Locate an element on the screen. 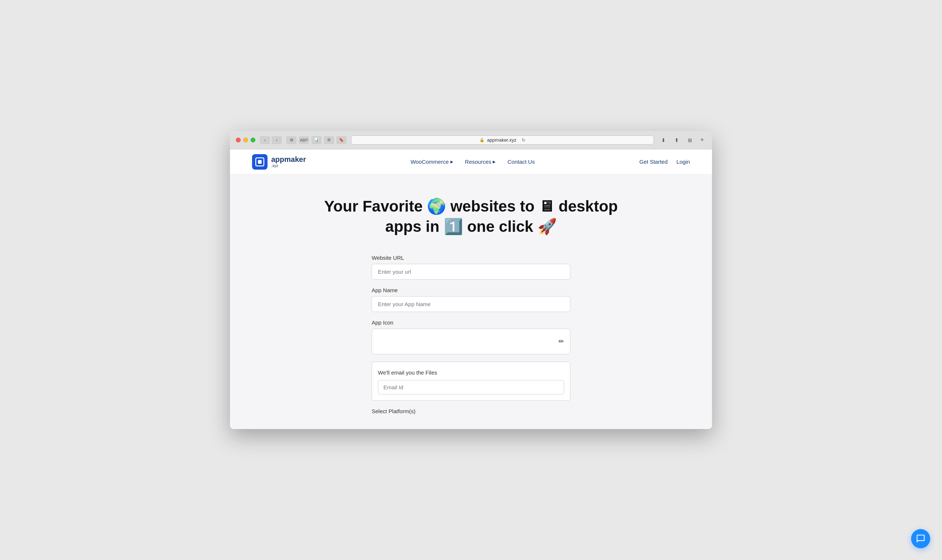 The width and height of the screenshot is (942, 560). app-name-input is located at coordinates (471, 304).